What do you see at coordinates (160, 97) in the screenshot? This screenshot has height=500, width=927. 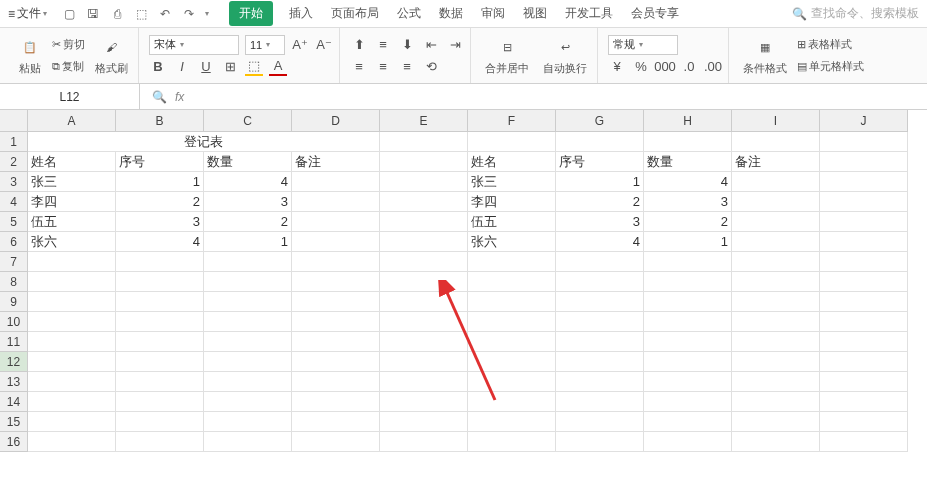 I see `fx-search-icon: 🔍` at bounding box center [160, 97].